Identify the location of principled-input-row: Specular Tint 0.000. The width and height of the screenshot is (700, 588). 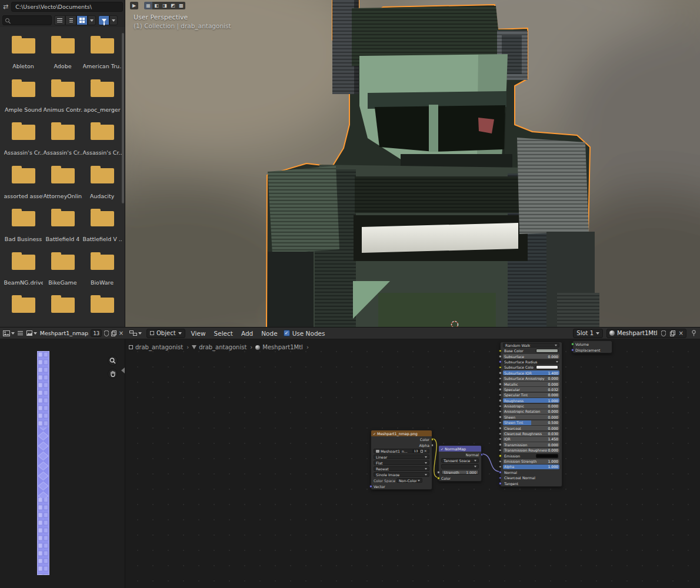
(531, 395).